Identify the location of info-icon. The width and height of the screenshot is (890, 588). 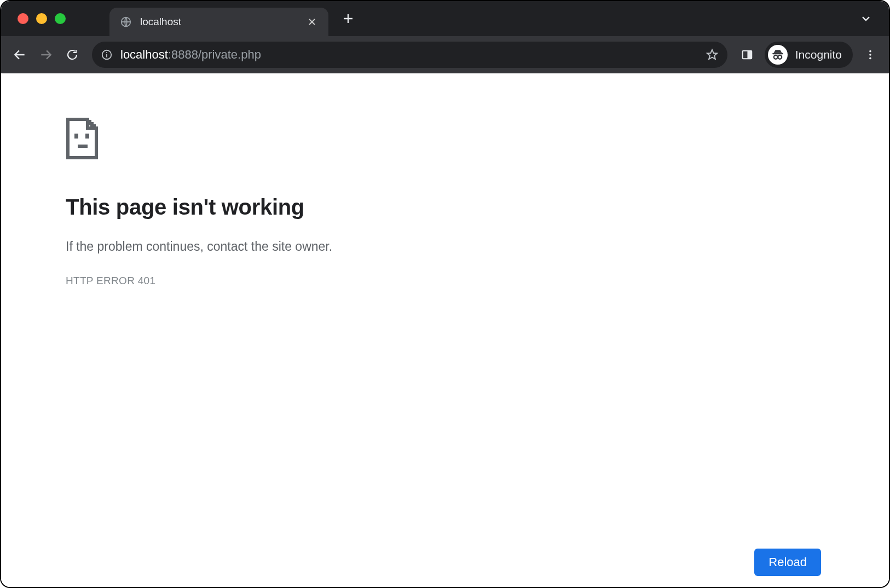
(107, 55).